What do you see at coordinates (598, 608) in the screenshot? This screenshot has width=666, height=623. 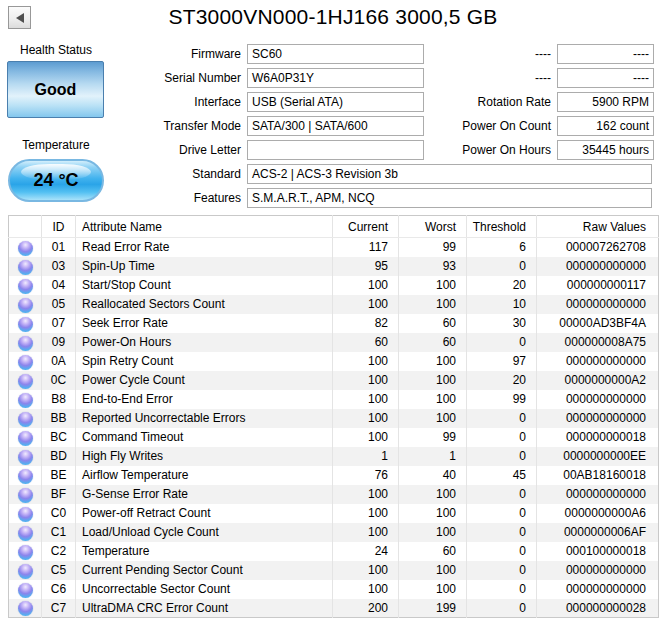 I see `raw-value-cell: 000000000028` at bounding box center [598, 608].